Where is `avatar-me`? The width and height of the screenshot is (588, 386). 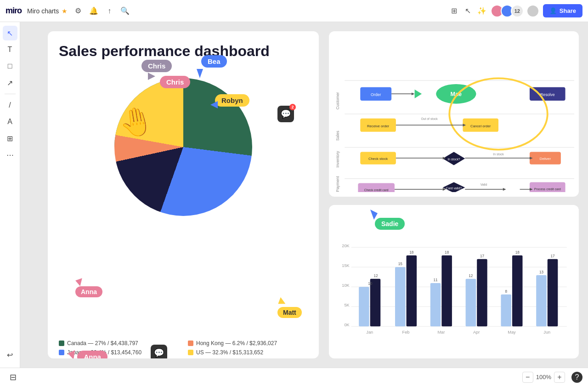
avatar-me is located at coordinates (533, 11).